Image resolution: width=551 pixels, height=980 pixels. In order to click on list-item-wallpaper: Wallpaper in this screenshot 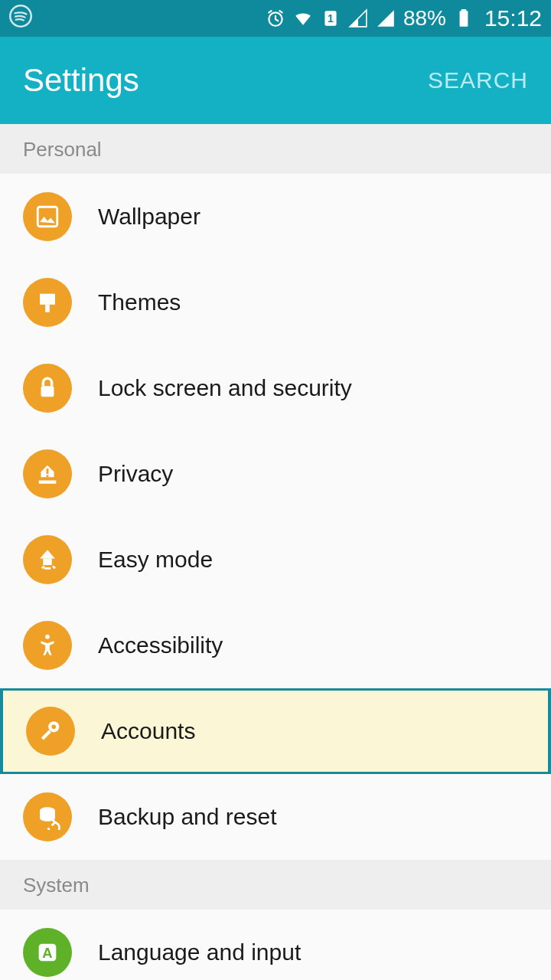, I will do `click(276, 217)`.